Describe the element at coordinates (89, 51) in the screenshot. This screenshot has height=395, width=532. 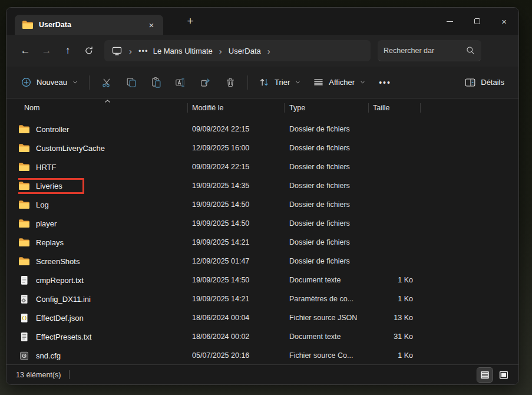
I see `refresh-icon` at that location.